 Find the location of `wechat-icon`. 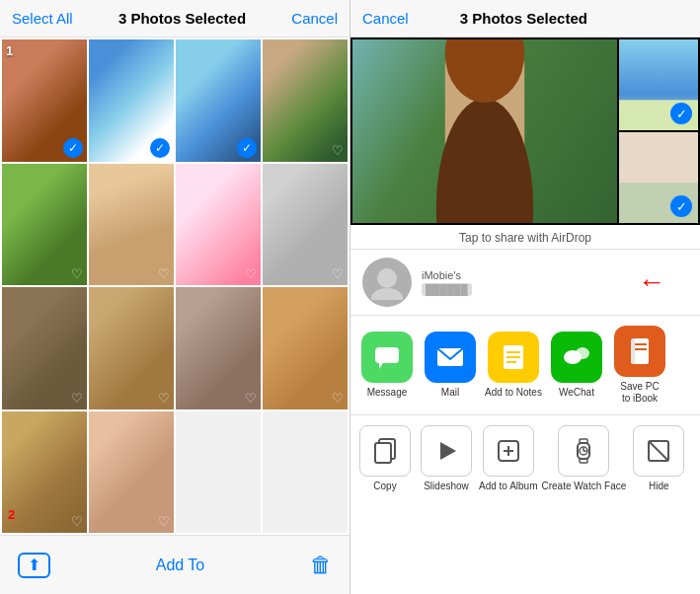

wechat-icon is located at coordinates (577, 357).